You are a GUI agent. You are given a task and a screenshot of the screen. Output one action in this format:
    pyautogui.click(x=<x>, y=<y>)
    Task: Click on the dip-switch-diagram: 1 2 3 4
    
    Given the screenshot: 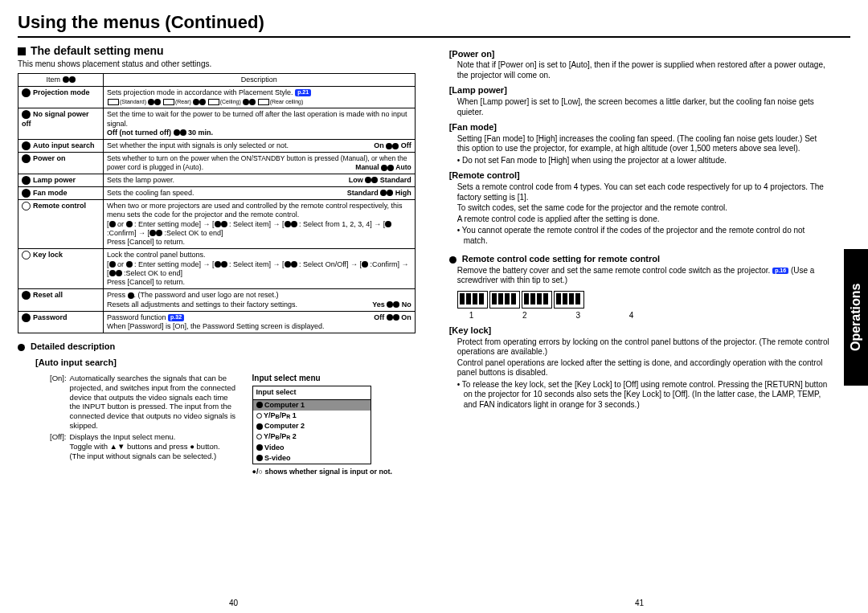 What is the action you would take?
    pyautogui.click(x=640, y=305)
    